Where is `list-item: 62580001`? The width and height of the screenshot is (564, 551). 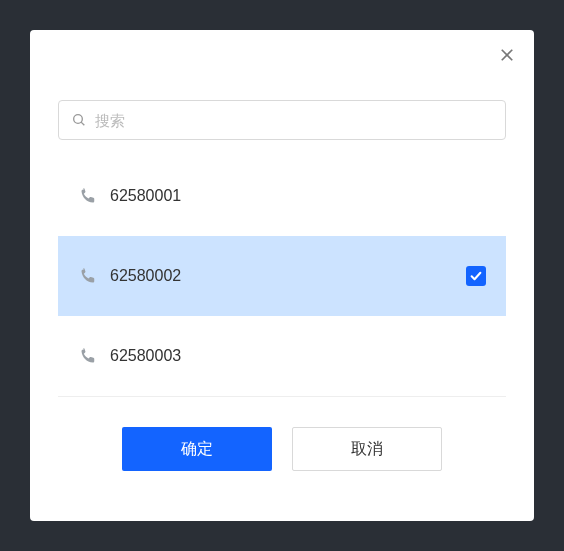 list-item: 62580001 is located at coordinates (282, 196).